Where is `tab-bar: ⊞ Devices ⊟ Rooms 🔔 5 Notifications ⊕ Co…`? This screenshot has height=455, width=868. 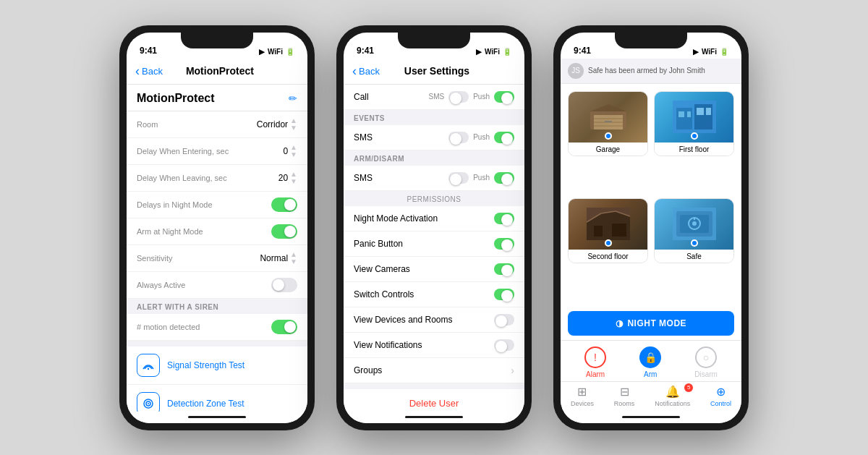
tab-bar: ⊞ Devices ⊟ Rooms 🔔 5 Notifications ⊕ Co… is located at coordinates (651, 396).